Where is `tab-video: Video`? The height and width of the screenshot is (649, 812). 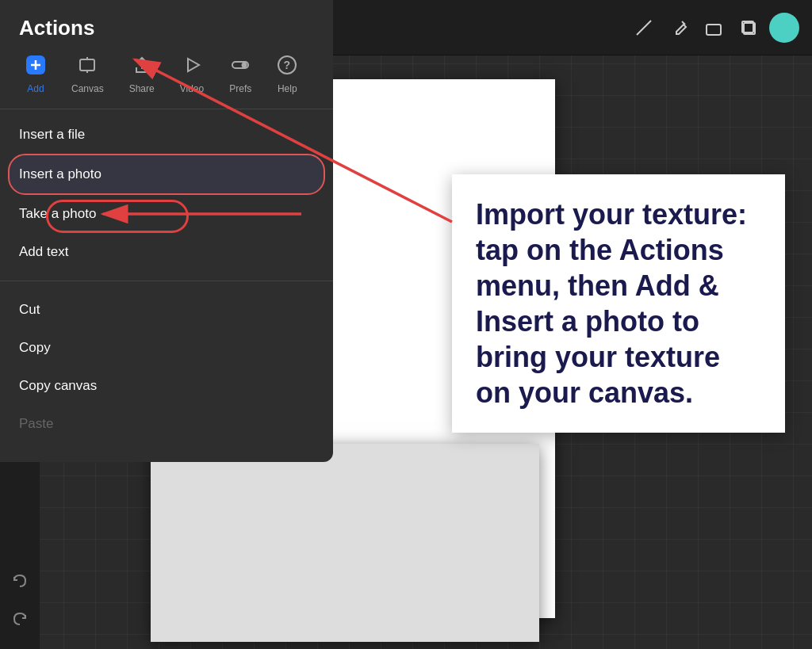 tab-video: Video is located at coordinates (192, 74).